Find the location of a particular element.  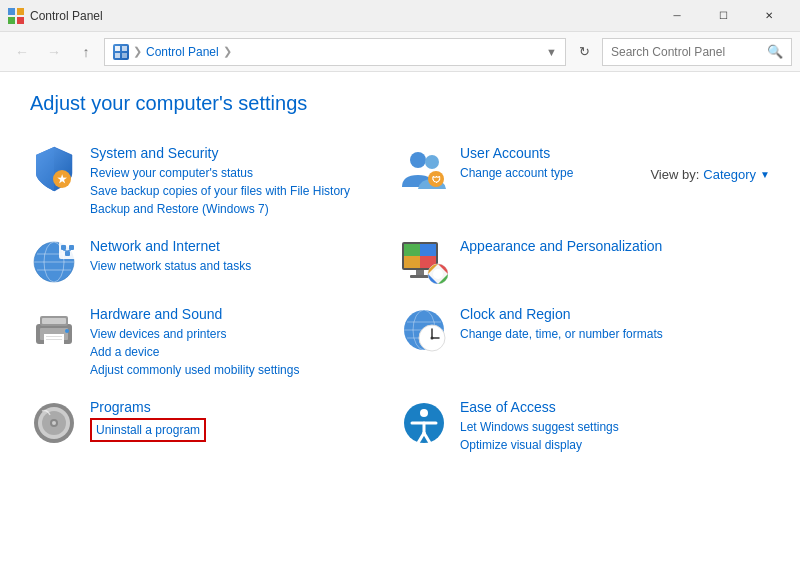

breadcrumb-control-panel: Control Panel is located at coordinates (182, 52).